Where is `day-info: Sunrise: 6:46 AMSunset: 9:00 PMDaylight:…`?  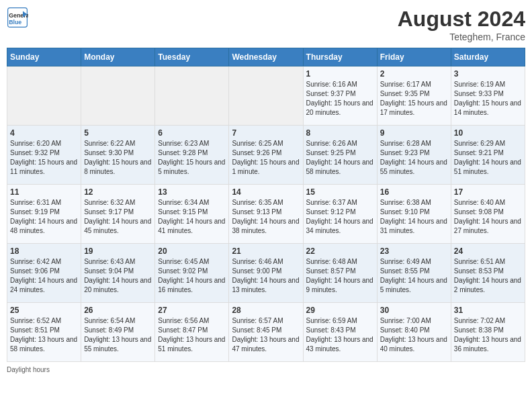
day-info: Sunrise: 6:46 AMSunset: 9:00 PMDaylight:… is located at coordinates (266, 276).